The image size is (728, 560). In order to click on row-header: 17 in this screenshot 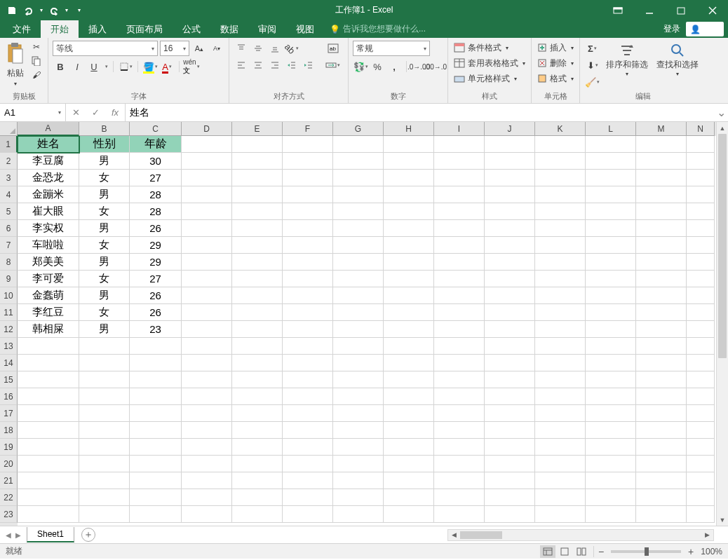, I will do `click(8, 414)`.